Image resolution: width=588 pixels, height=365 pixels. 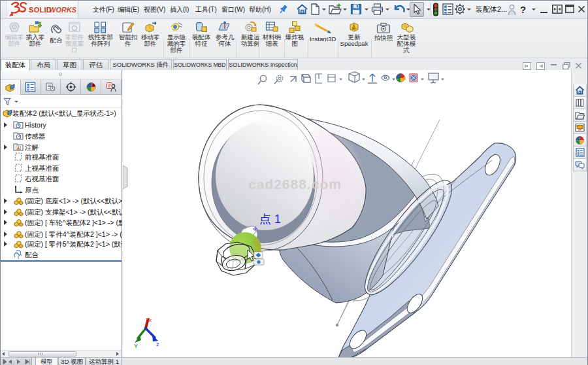 I want to click on svg-text: A, so click(x=18, y=148).